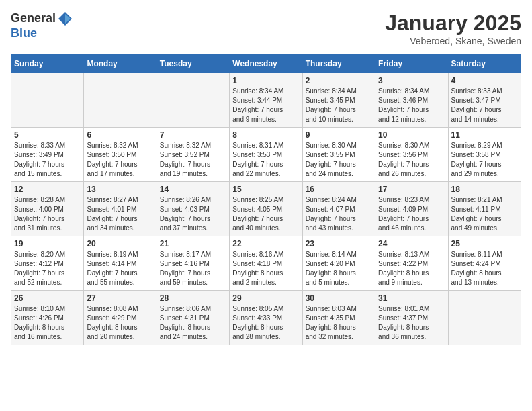 The height and width of the screenshot is (411, 532). Describe the element at coordinates (411, 244) in the screenshot. I see `day-number: 24` at that location.